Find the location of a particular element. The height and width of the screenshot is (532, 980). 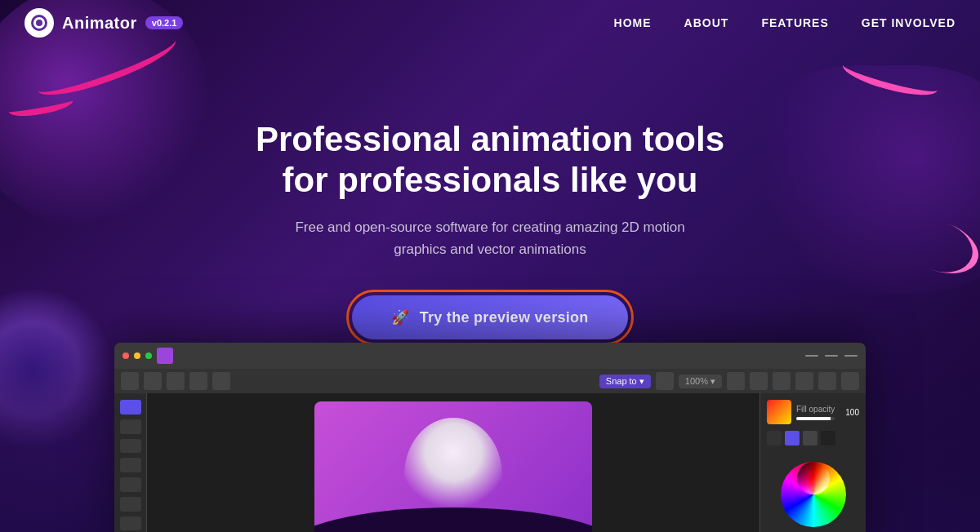

version-badge: v0.2.1 is located at coordinates (165, 23).